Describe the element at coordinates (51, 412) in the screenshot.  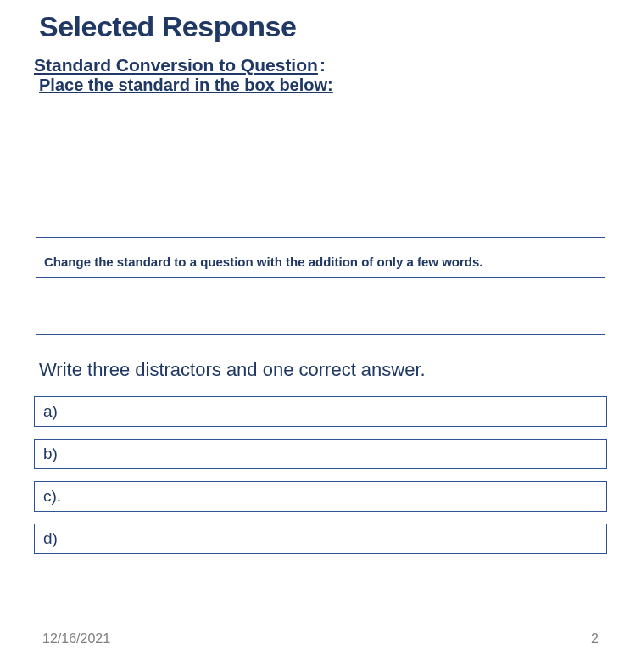
I see `answer-label-a: a)` at that location.